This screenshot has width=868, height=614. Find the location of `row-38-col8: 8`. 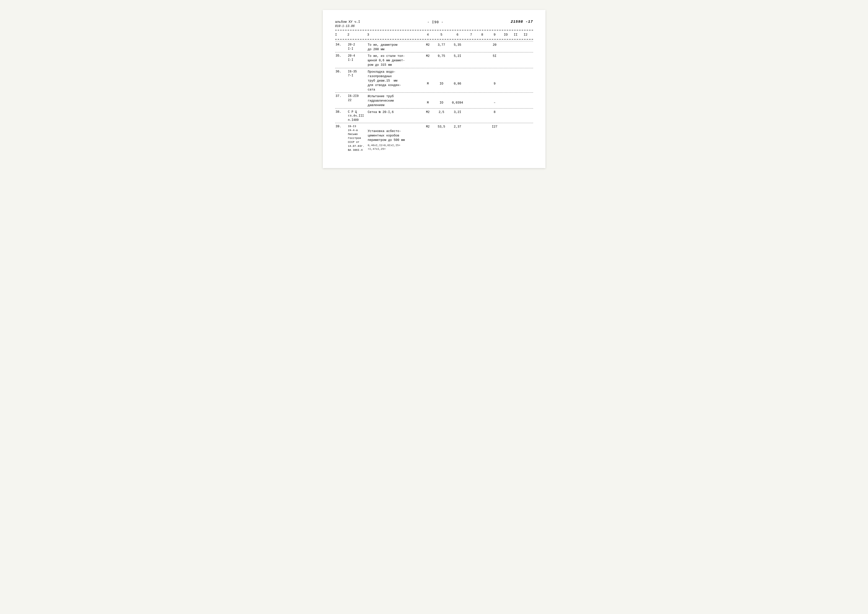

row-38-col8: 8 is located at coordinates (495, 112).